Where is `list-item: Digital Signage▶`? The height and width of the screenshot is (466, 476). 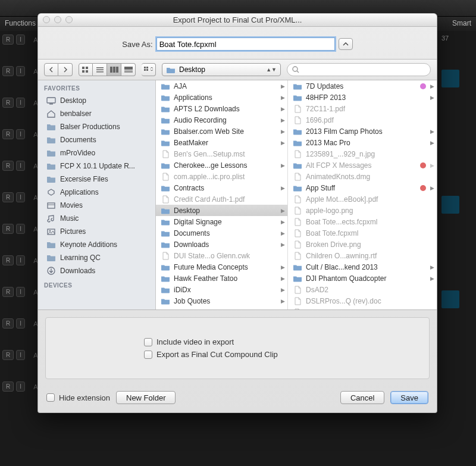 list-item: Digital Signage▶ is located at coordinates (221, 221).